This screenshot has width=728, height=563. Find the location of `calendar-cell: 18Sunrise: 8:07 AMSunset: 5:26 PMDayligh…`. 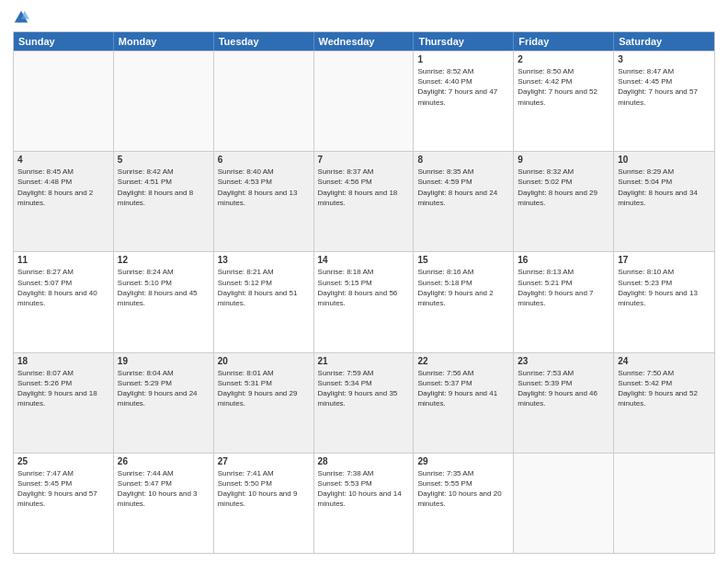

calendar-cell: 18Sunrise: 8:07 AMSunset: 5:26 PMDayligh… is located at coordinates (64, 403).